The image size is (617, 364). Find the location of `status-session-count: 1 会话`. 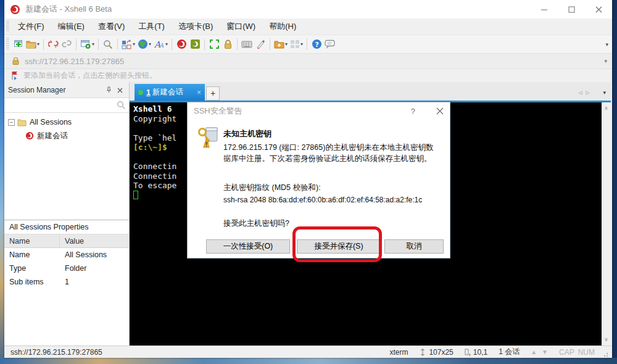

status-session-count: 1 会话 is located at coordinates (509, 352).